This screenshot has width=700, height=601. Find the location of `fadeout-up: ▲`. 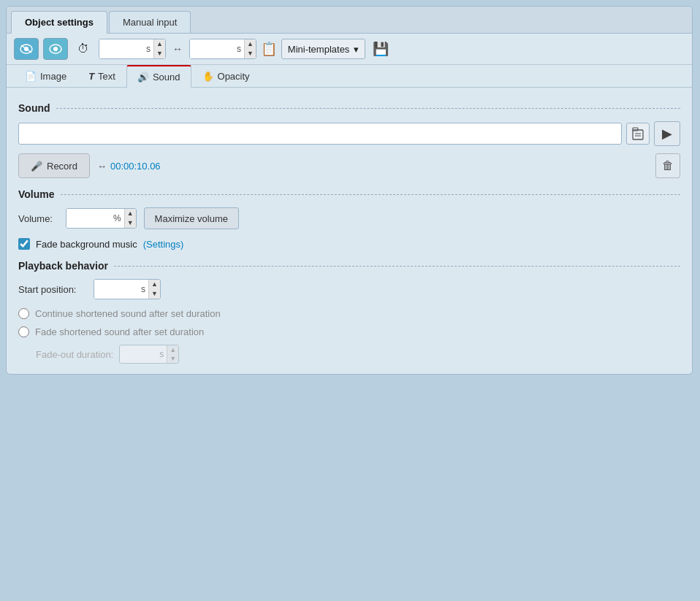

fadeout-up: ▲ is located at coordinates (172, 350).